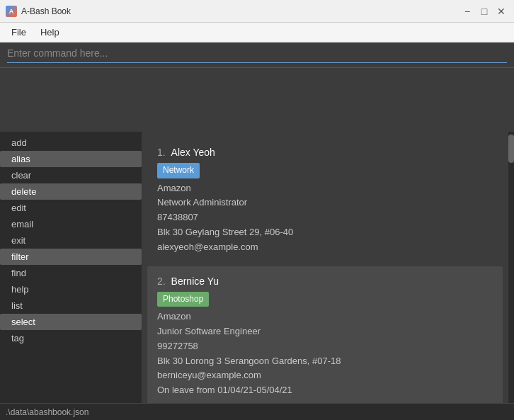 The width and height of the screenshot is (514, 420). I want to click on sidebar-item-help: help, so click(71, 289).